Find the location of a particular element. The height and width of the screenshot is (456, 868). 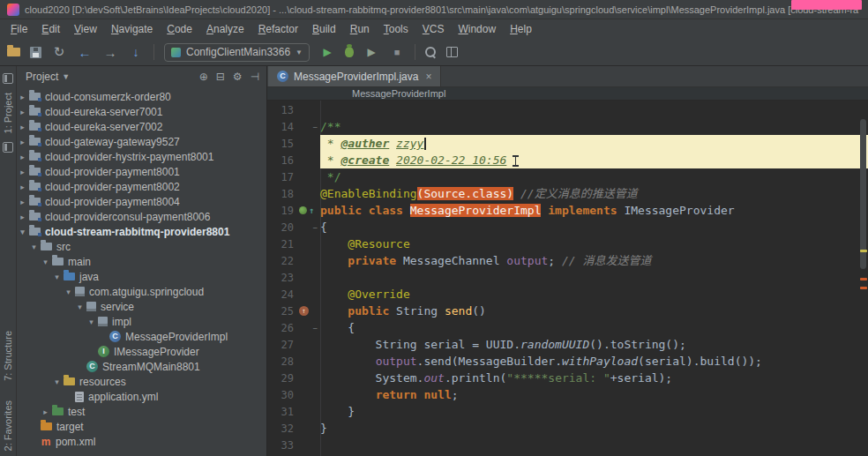

menu-view: View is located at coordinates (86, 29).